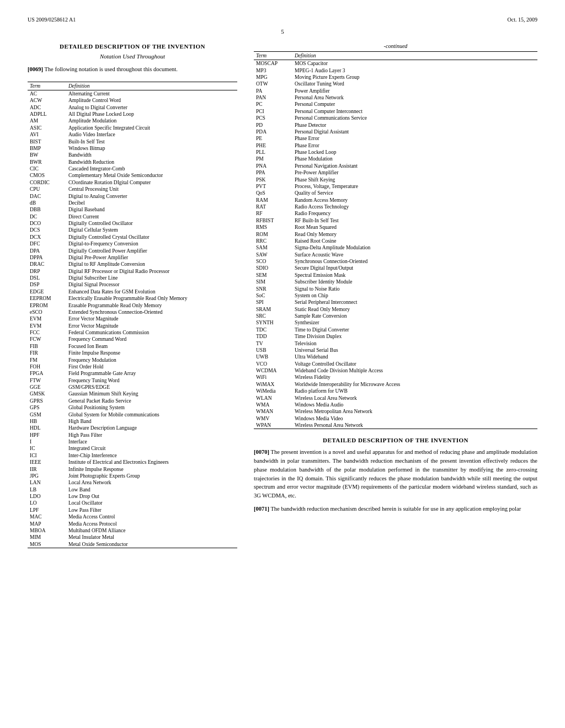 Image resolution: width=565 pixels, height=728 pixels. I want to click on term-cell: SPI, so click(273, 302).